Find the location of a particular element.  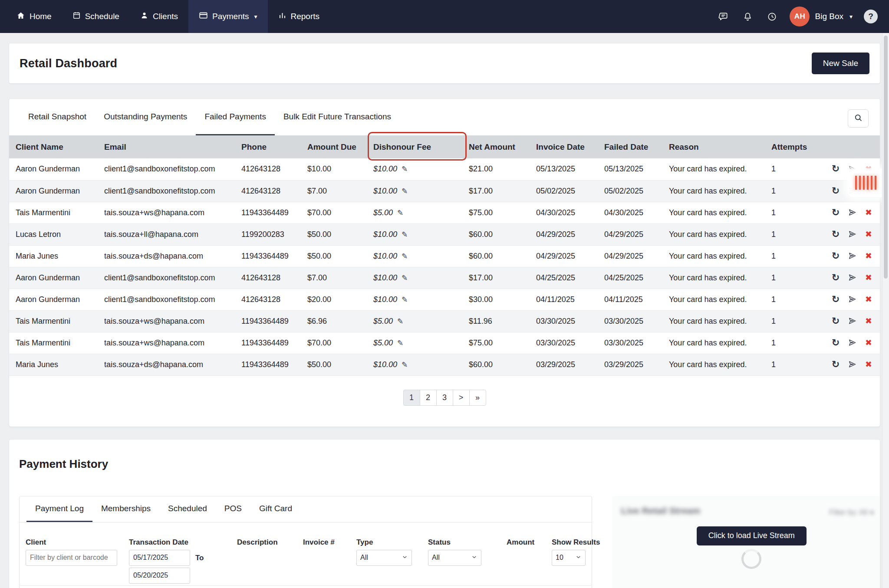

page-button-1: 1 is located at coordinates (412, 397).